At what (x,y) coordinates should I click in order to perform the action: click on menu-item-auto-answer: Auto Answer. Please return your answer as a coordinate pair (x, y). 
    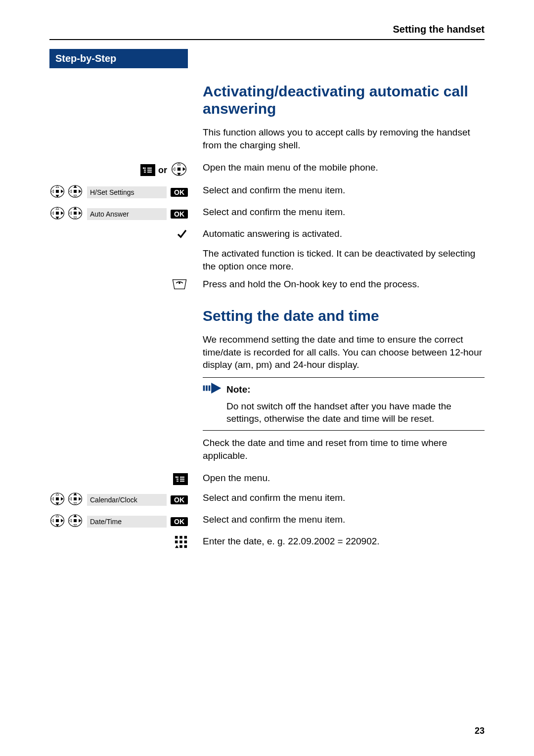
    Looking at the image, I should click on (127, 214).